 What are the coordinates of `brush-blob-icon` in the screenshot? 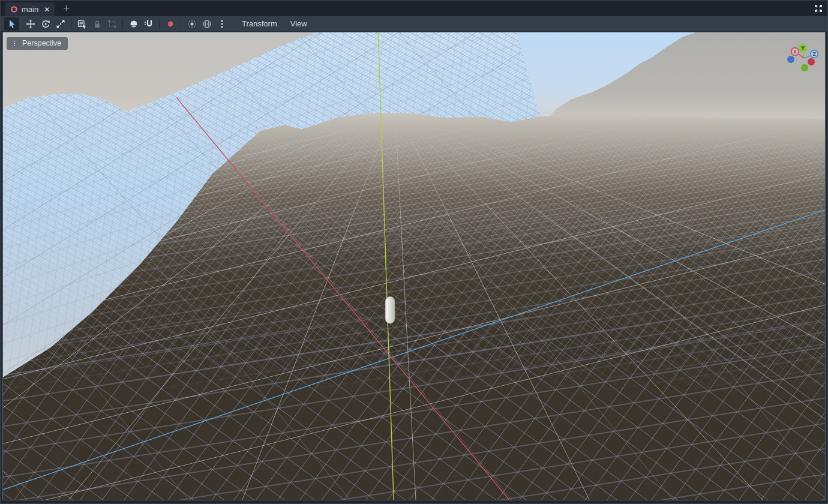 It's located at (170, 24).